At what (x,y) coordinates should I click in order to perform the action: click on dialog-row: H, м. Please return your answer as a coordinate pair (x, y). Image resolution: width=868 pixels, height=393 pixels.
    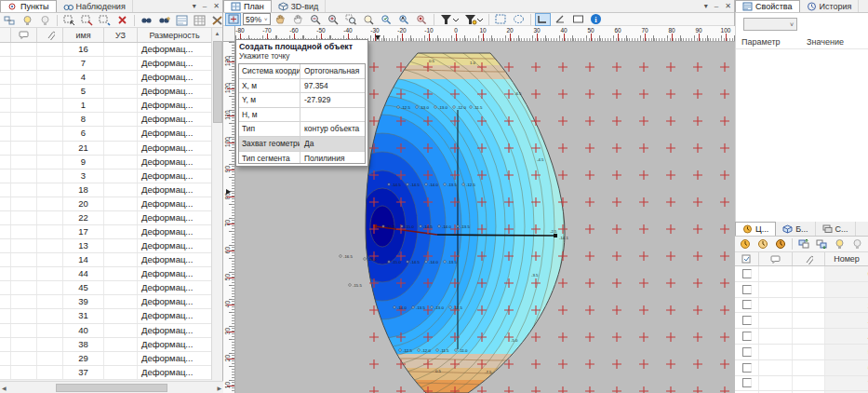
    Looking at the image, I should click on (301, 115).